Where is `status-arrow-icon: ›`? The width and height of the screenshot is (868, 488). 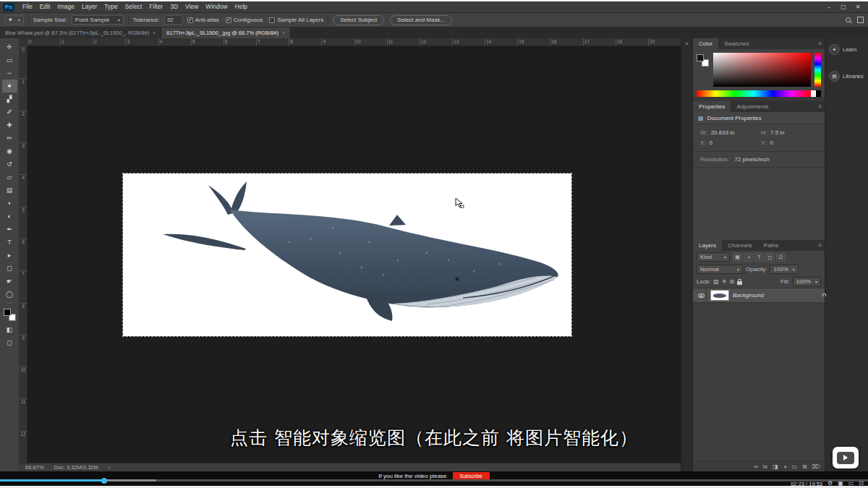 status-arrow-icon: › is located at coordinates (110, 467).